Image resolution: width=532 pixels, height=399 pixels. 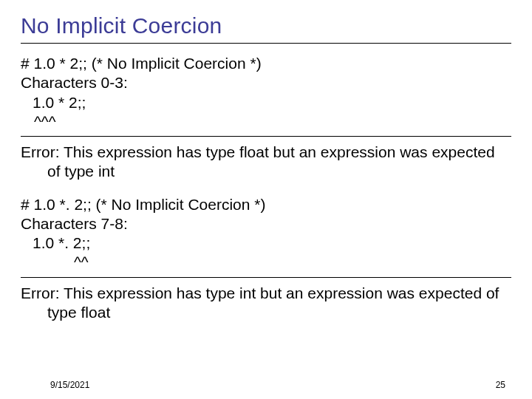 What do you see at coordinates (266, 83) in the screenshot?
I see `code-line: Characters 0-3:` at bounding box center [266, 83].